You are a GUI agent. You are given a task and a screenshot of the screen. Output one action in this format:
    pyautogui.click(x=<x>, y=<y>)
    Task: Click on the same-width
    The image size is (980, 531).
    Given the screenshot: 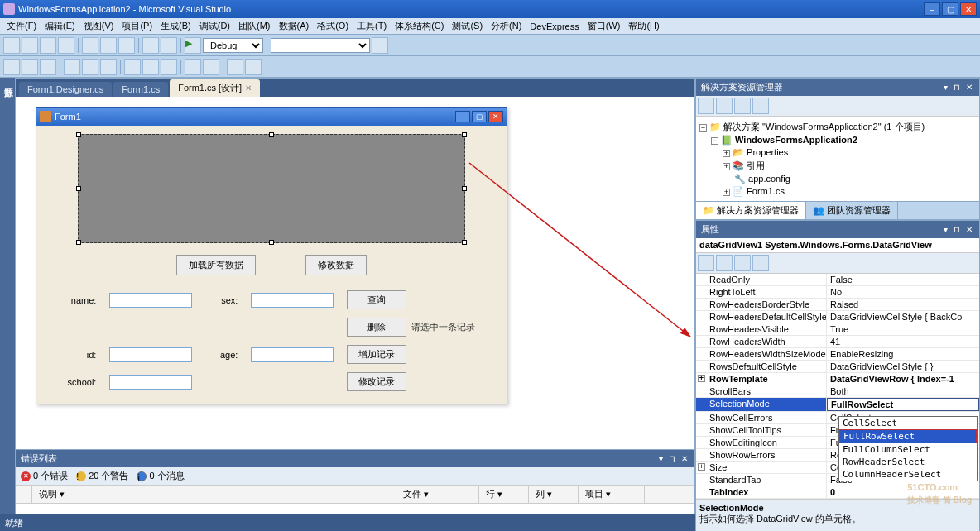 What is the action you would take?
    pyautogui.click(x=132, y=67)
    